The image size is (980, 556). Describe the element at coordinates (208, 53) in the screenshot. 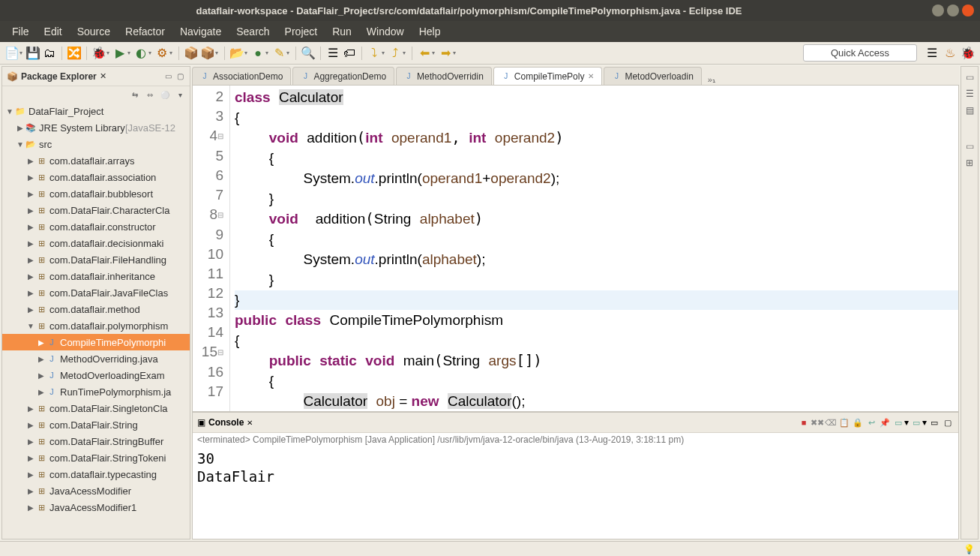

I see `new-class-button: 📦` at that location.